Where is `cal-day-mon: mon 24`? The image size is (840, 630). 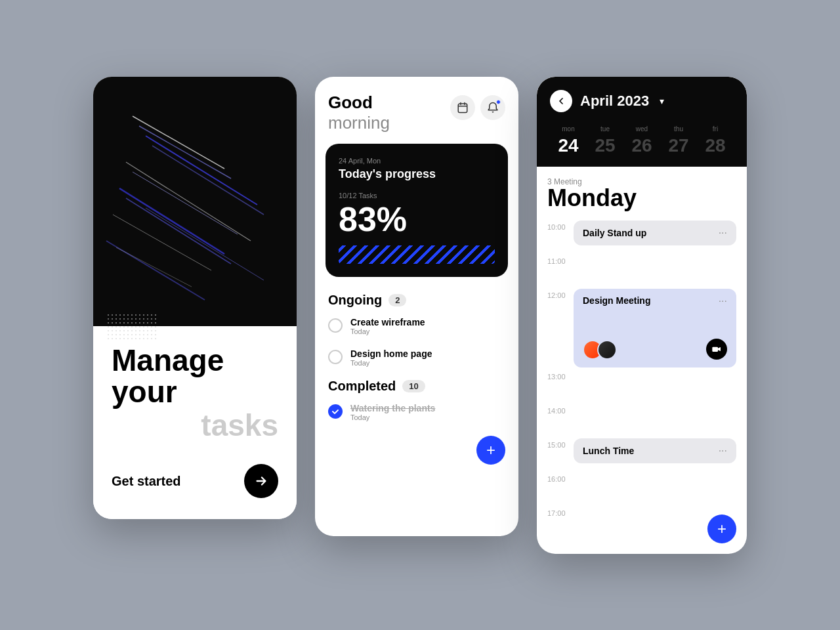 cal-day-mon: mon 24 is located at coordinates (568, 140).